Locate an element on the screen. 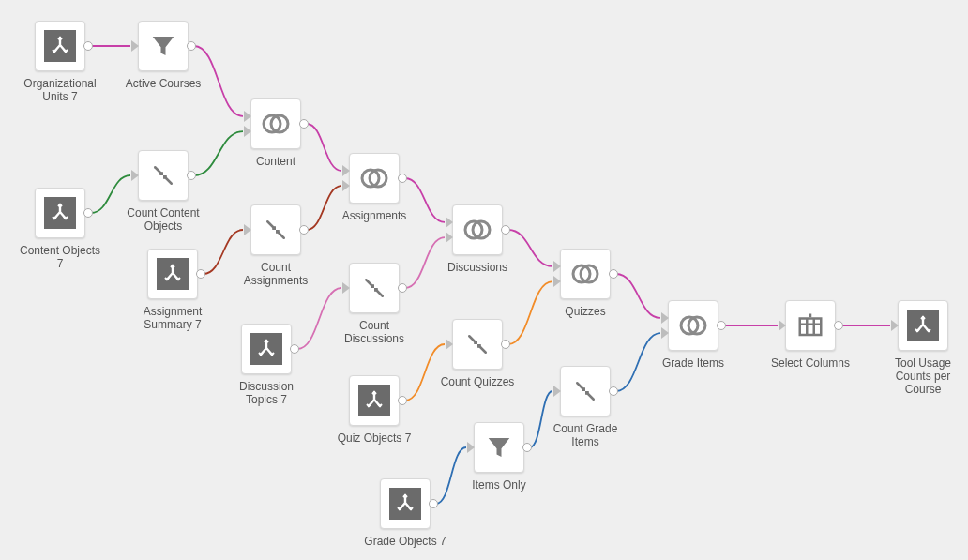 The height and width of the screenshot is (560, 968). node-grade-objects: Grade Objects 7 is located at coordinates (405, 513).